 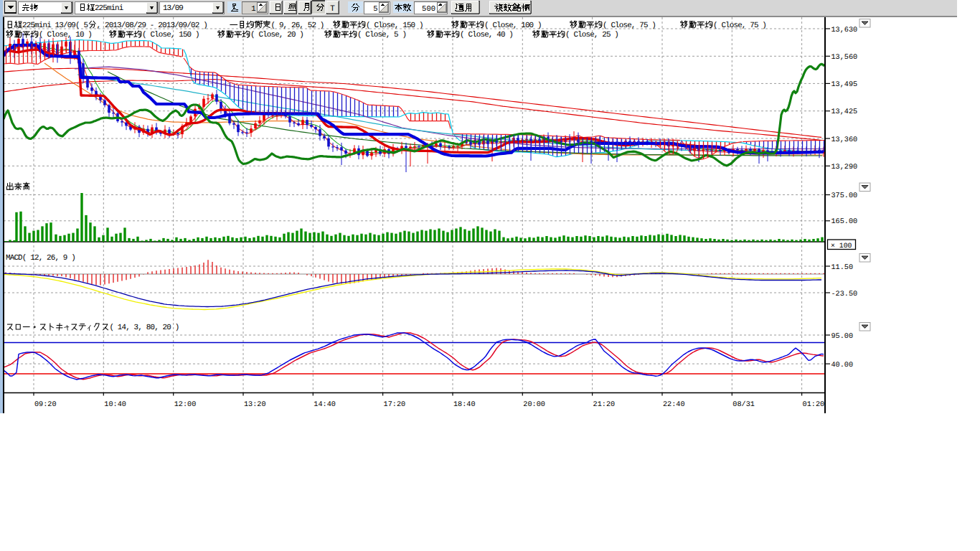 I want to click on svg-text: 20:00, so click(x=534, y=405).